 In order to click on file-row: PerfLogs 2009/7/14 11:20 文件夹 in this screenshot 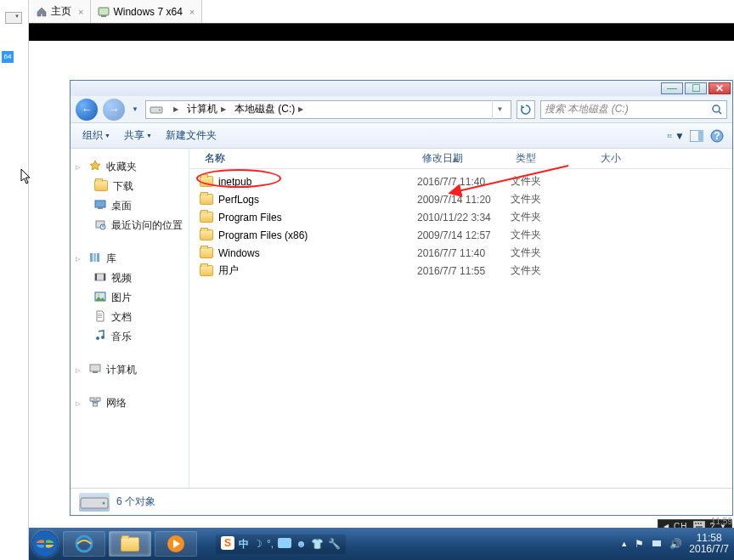, I will do `click(460, 199)`.